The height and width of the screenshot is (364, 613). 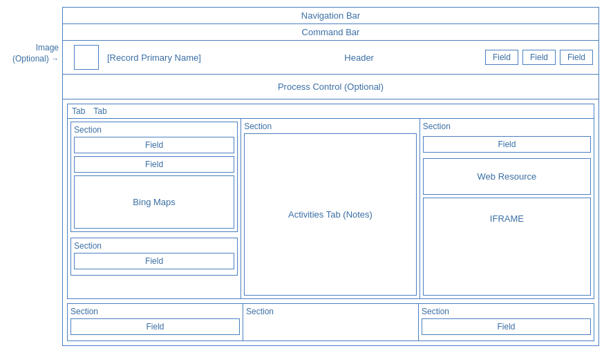 What do you see at coordinates (154, 130) in the screenshot?
I see `left-section-1-label: Section` at bounding box center [154, 130].